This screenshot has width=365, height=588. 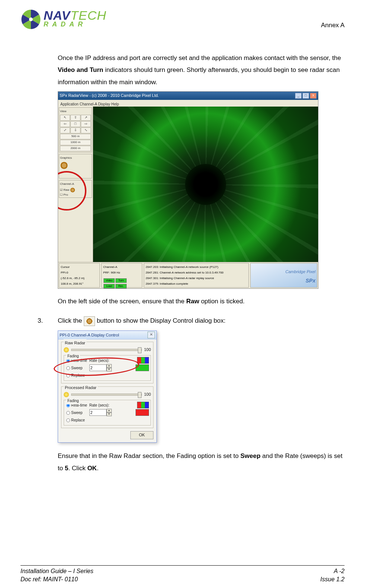 What do you see at coordinates (109, 95) in the screenshot?
I see `window-title: SPx RadarView - (c) 2008 - 2010 Cambridg…` at bounding box center [109, 95].